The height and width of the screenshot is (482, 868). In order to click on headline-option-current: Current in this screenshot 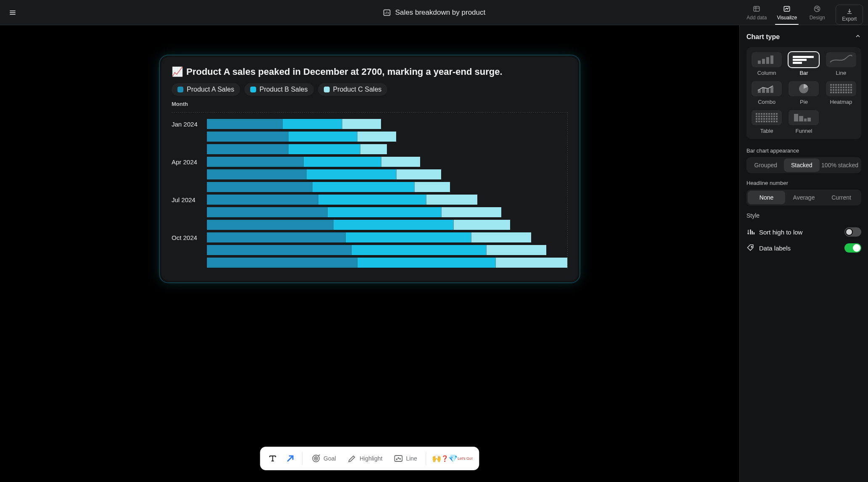, I will do `click(841, 198)`.